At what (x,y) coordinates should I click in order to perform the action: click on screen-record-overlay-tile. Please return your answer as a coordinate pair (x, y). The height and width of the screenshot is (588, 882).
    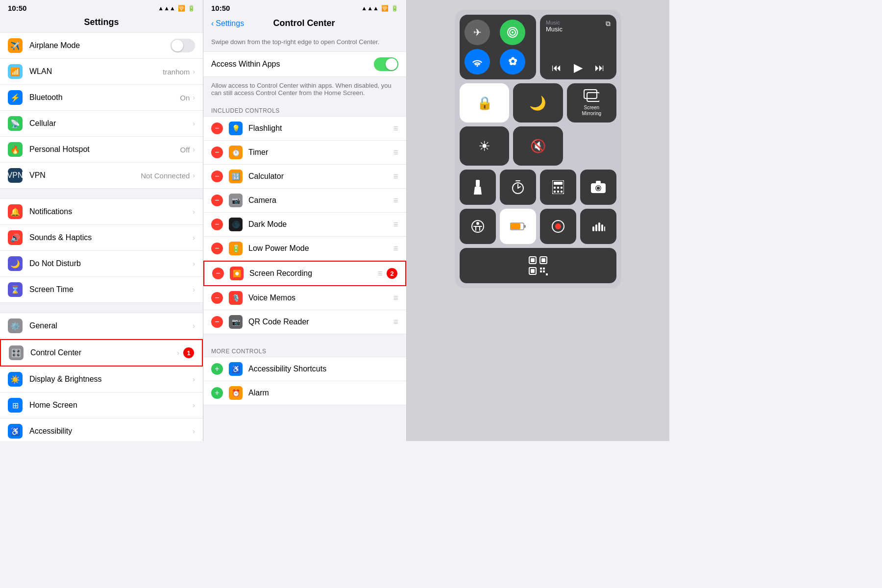
    Looking at the image, I should click on (558, 226).